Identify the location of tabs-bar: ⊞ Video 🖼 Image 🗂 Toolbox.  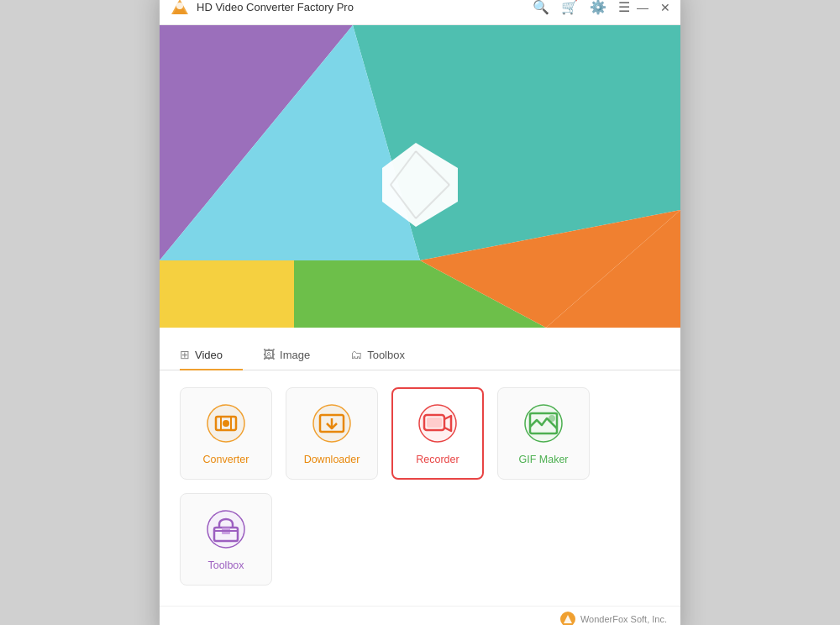
(420, 349).